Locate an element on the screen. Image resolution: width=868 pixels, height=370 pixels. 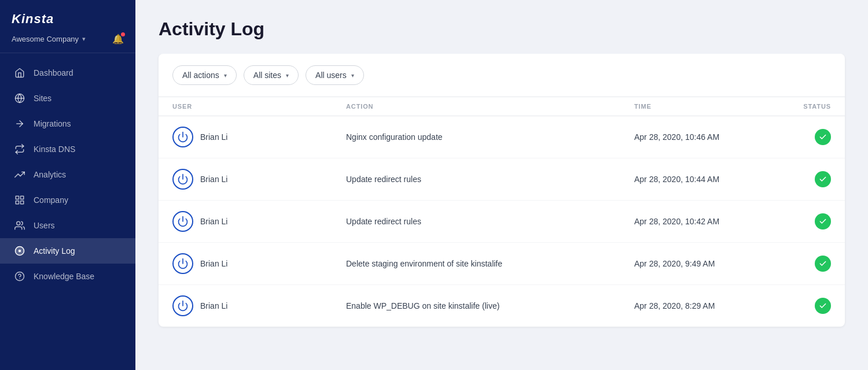
company-chevron-icon: ▾ is located at coordinates (84, 39).